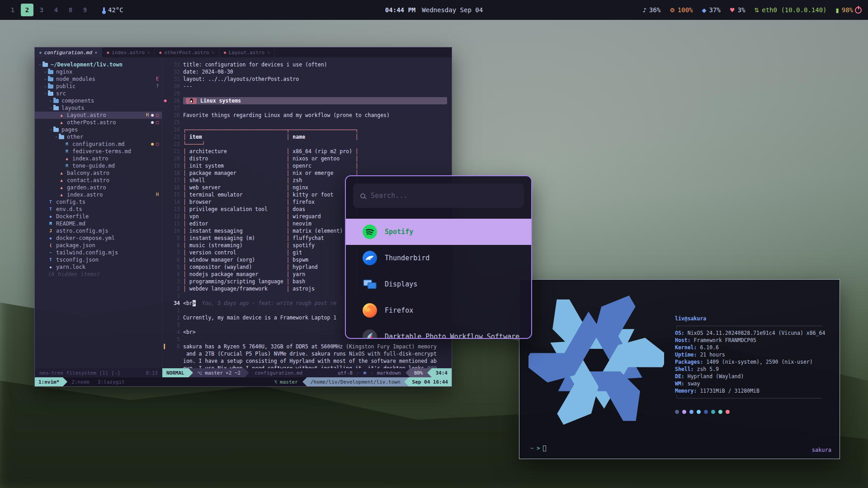 This screenshot has height=488, width=868. I want to click on editor-line: 27, so click(307, 108).